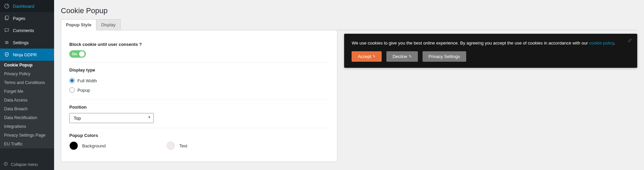 This screenshot has width=644, height=170. Describe the element at coordinates (27, 65) in the screenshot. I see `submenu-item-cookie-popup: Cookie Popup` at that location.